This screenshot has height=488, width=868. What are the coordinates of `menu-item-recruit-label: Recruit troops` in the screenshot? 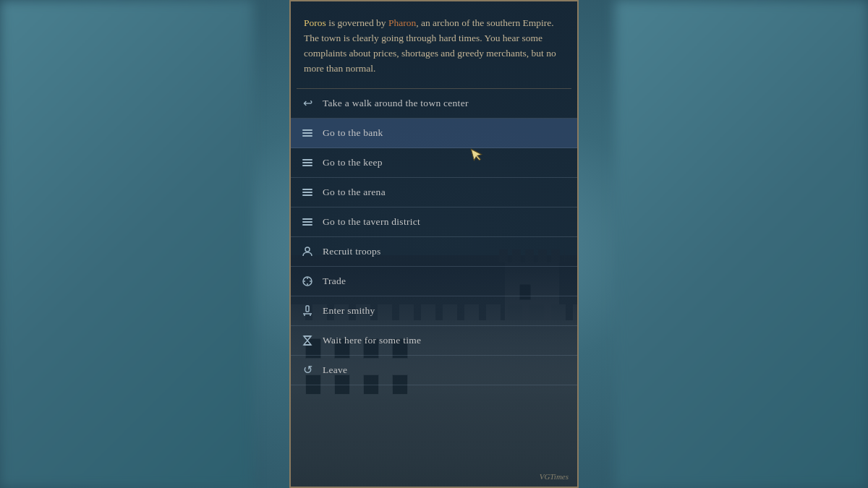 It's located at (352, 252).